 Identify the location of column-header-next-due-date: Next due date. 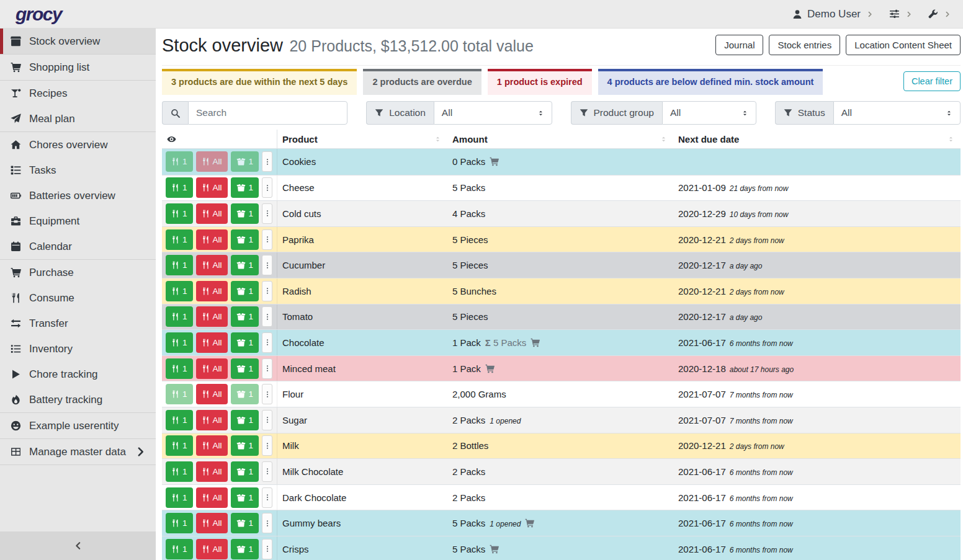
(817, 139).